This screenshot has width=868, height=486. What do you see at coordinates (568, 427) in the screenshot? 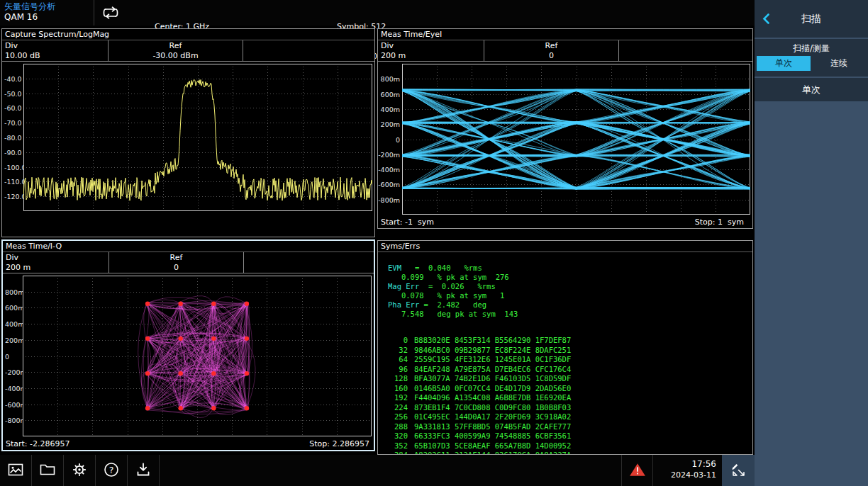
I see `hex-row: 2889A331813 57FF8BD5 074B5FAD 2CAFE777` at bounding box center [568, 427].